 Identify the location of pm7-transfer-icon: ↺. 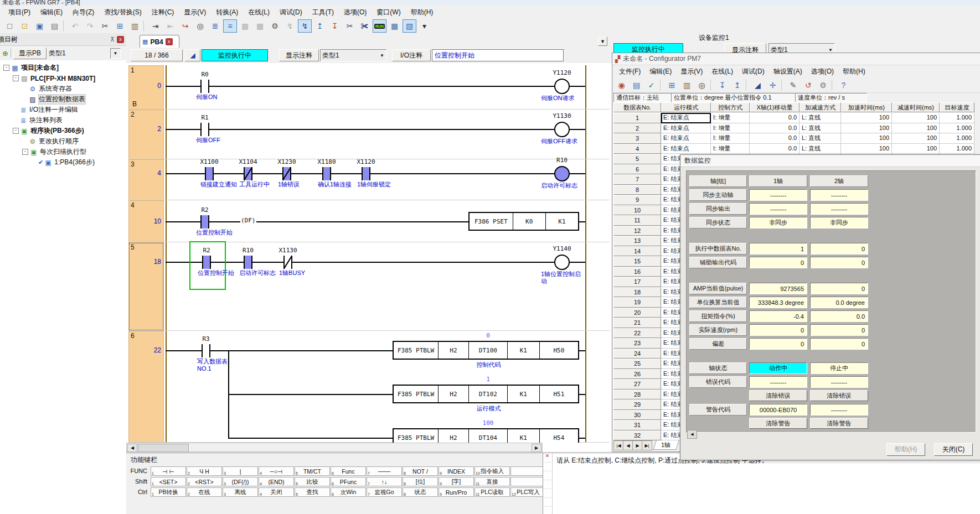
(808, 85).